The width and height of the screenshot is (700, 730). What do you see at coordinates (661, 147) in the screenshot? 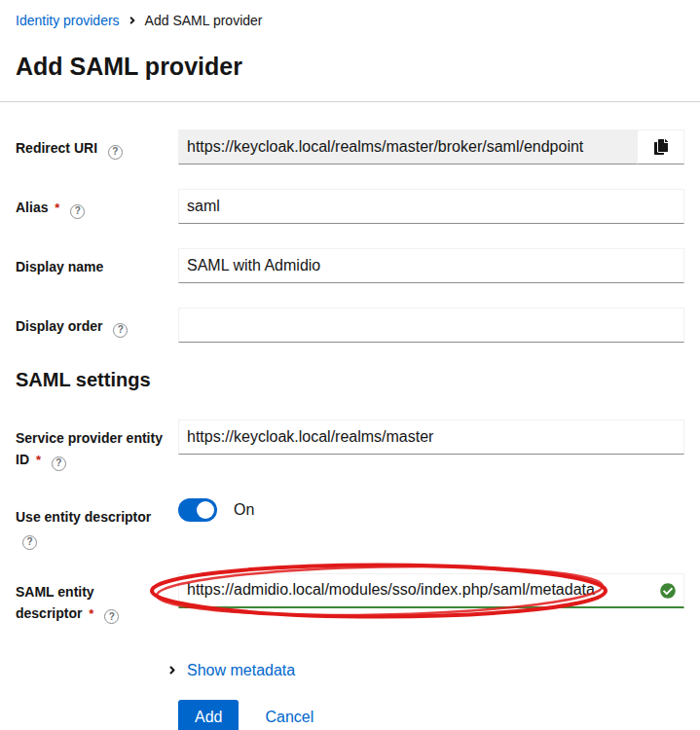
I see `copy-button` at bounding box center [661, 147].